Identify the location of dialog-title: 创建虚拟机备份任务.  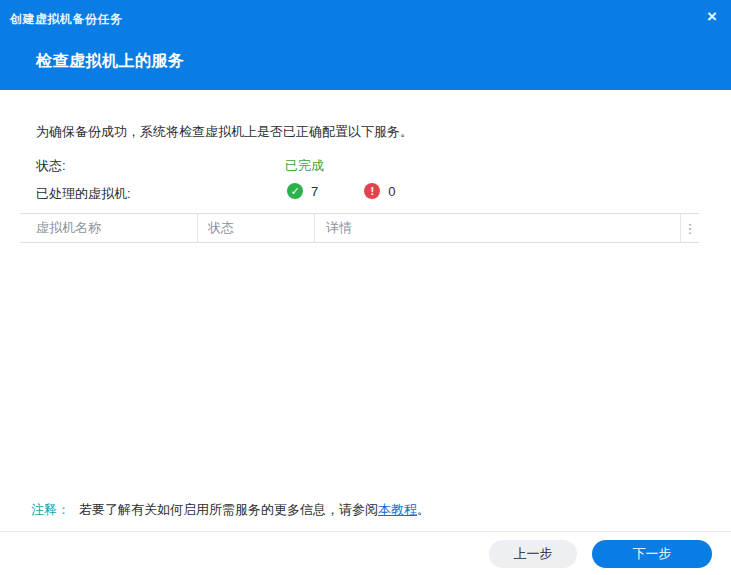
(66, 20).